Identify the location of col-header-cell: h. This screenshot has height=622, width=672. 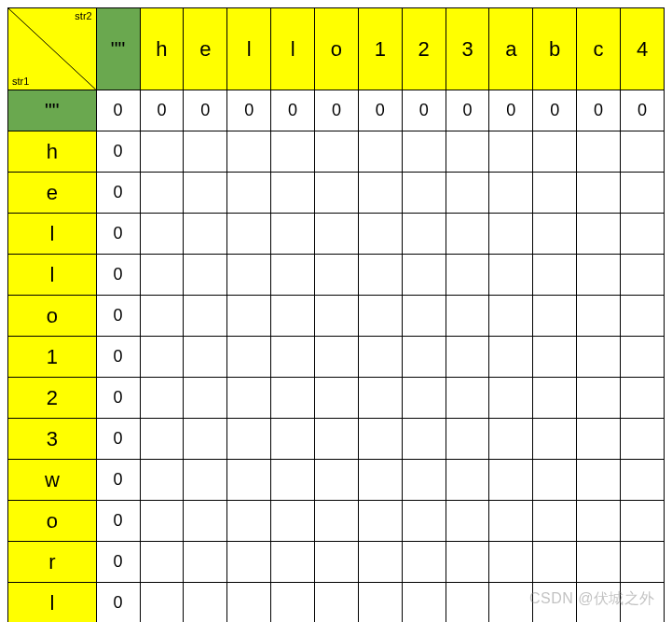
(162, 49).